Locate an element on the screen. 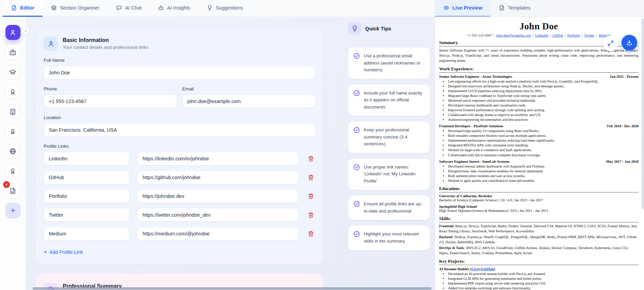  resume-skill-group: DevOps & Tools: AWS EC2, AWS S3, CloudFr… is located at coordinates (539, 251).